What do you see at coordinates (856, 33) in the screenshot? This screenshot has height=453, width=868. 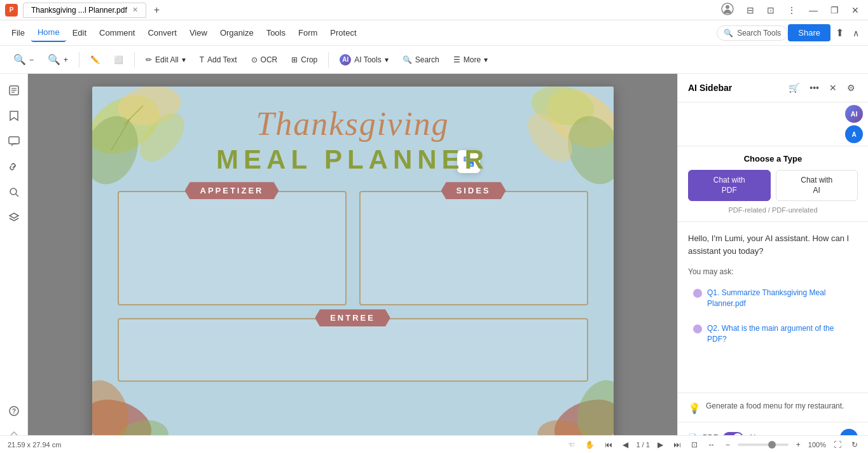 I see `collapse-icon: ∧` at bounding box center [856, 33].